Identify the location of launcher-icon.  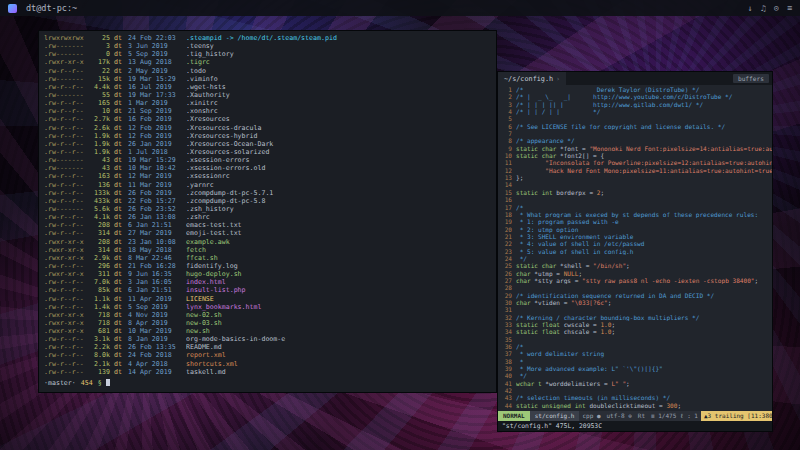
(12, 8).